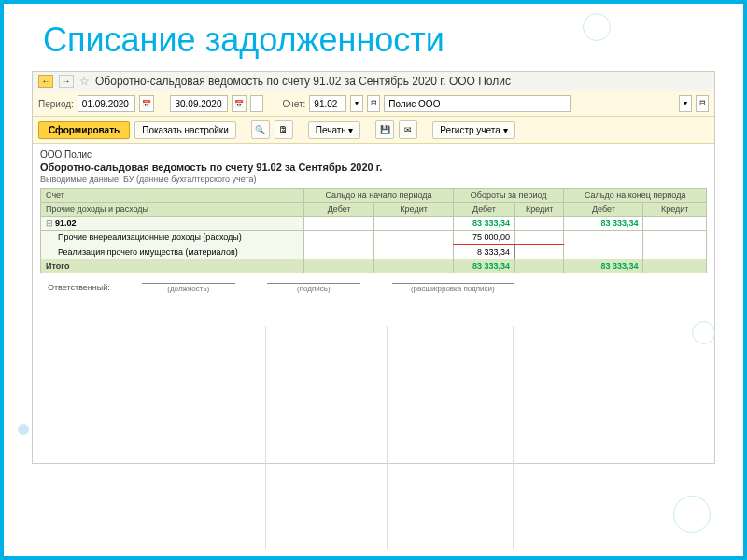 This screenshot has height=560, width=747. I want to click on cell-total-label: Итого, so click(173, 267).